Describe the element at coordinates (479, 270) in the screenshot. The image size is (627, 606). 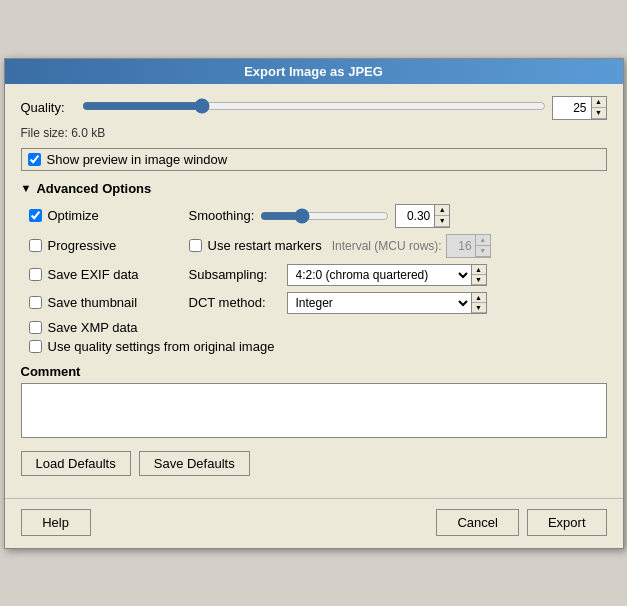
I see `subsampling-spin-up: ▲` at that location.